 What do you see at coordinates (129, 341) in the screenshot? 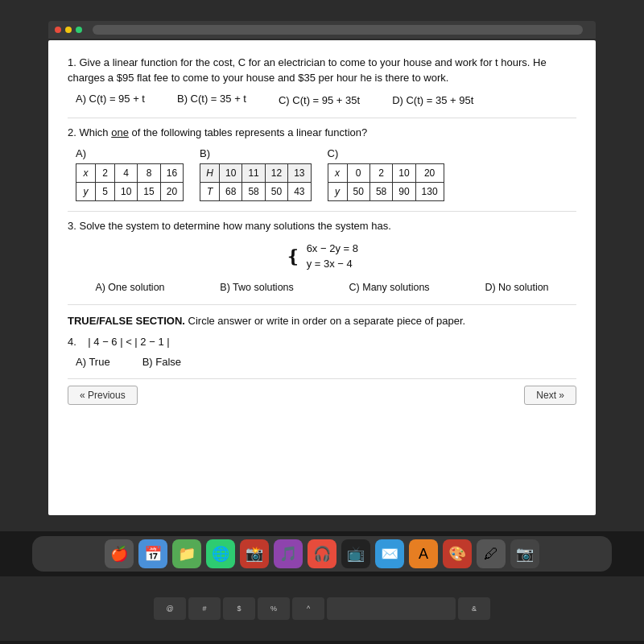
I see `q4-expression: | 4 − 6 | < | 2 − 1 |` at bounding box center [129, 341].